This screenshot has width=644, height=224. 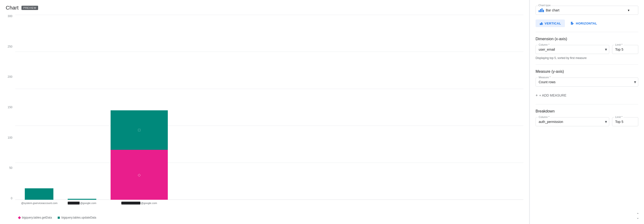 What do you see at coordinates (139, 155) in the screenshot?
I see `bar-stack-3: ◇ □` at bounding box center [139, 155].